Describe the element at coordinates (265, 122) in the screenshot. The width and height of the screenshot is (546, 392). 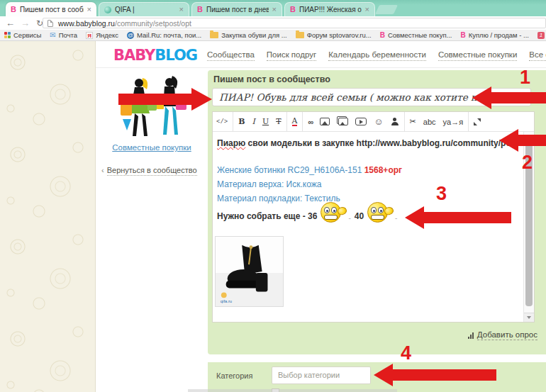
I see `underline-button: U` at that location.